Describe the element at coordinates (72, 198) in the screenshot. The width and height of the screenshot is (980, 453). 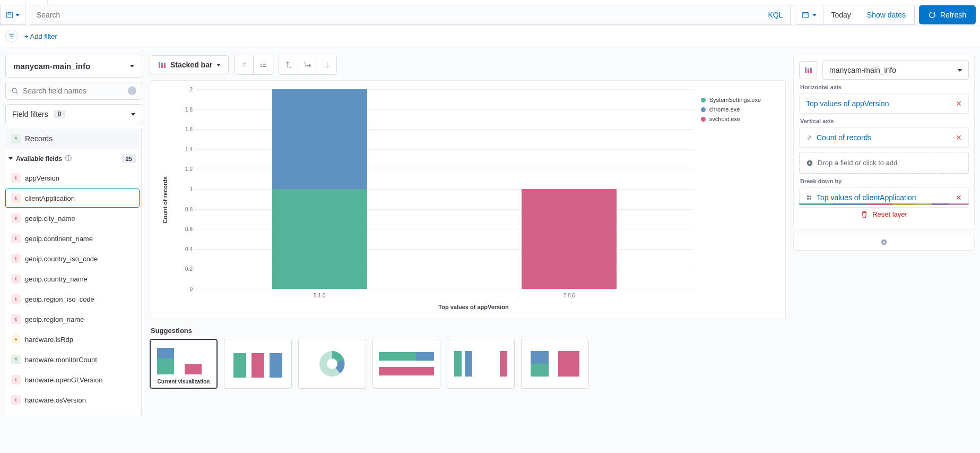
I see `field-item: tclientApplication` at that location.